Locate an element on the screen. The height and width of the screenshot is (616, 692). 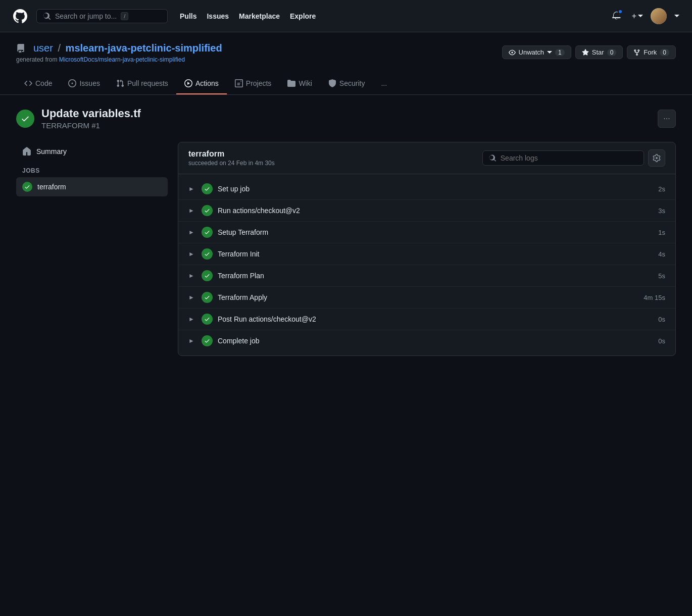
breadcrumb: user / mslearn-java-petclinic-simplified is located at coordinates (128, 48).